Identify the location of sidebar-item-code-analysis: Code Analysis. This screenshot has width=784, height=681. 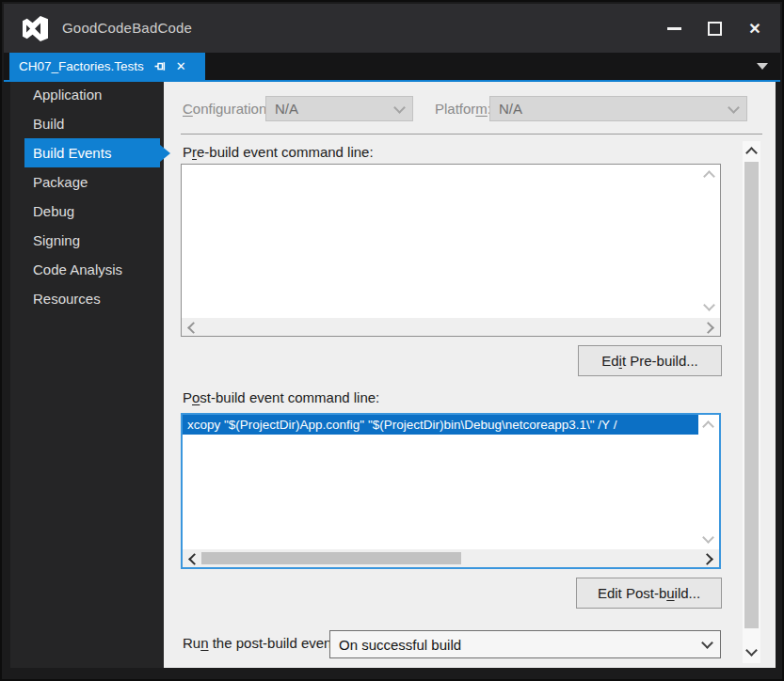
(87, 269).